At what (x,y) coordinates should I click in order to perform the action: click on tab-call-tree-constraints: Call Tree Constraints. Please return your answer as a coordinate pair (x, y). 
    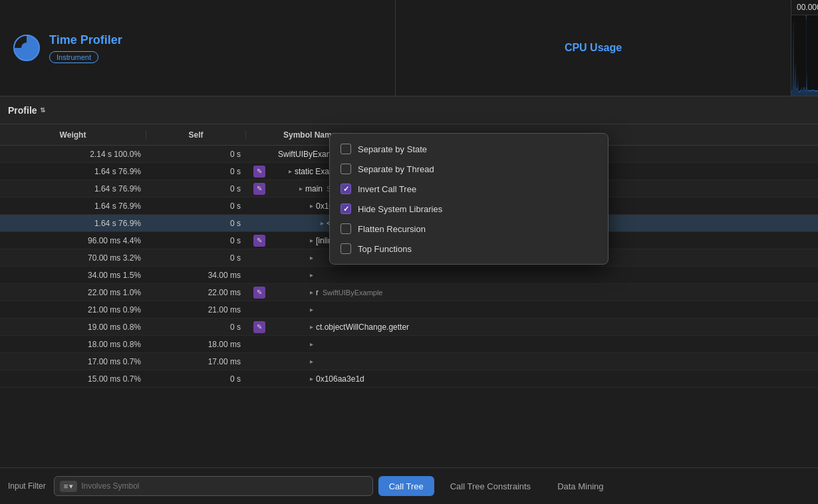
    Looking at the image, I should click on (491, 486).